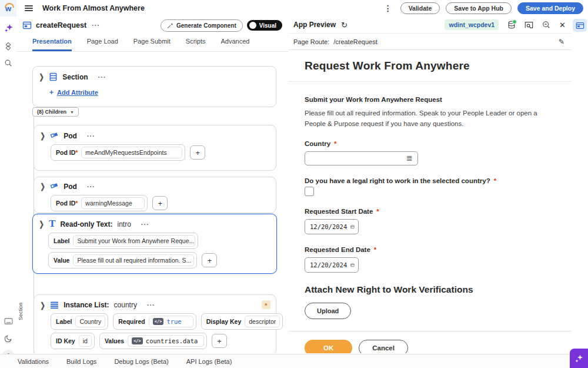 This screenshot has height=368, width=588. Describe the element at coordinates (152, 45) in the screenshot. I see `tab-page-submit: Page Submit` at that location.